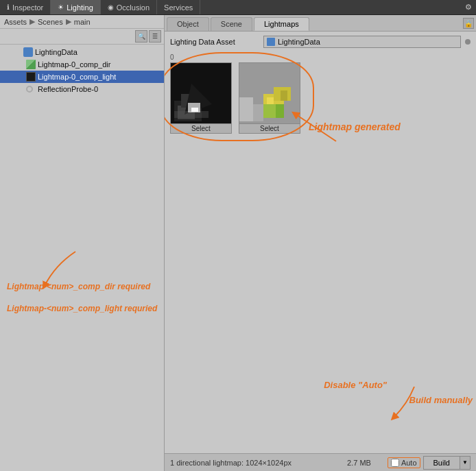 The image size is (476, 471). Describe the element at coordinates (75, 7) in the screenshot. I see `tab-lighting: ☀ Lighting` at that location.